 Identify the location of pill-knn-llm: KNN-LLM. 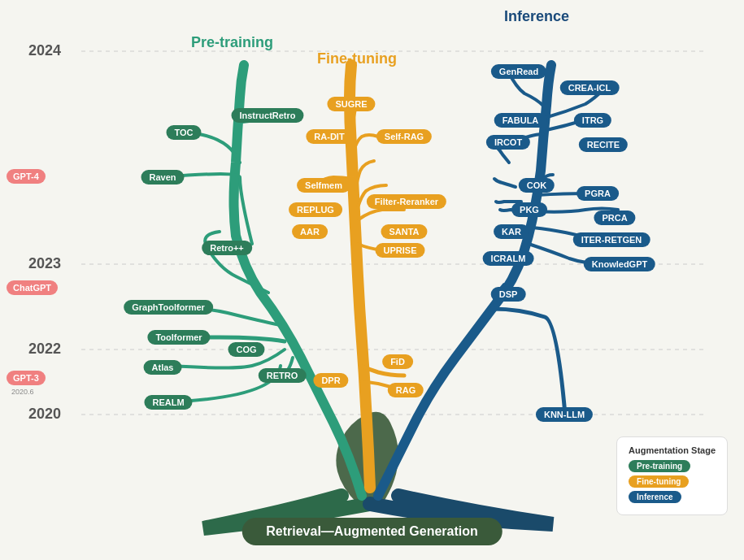
(564, 415).